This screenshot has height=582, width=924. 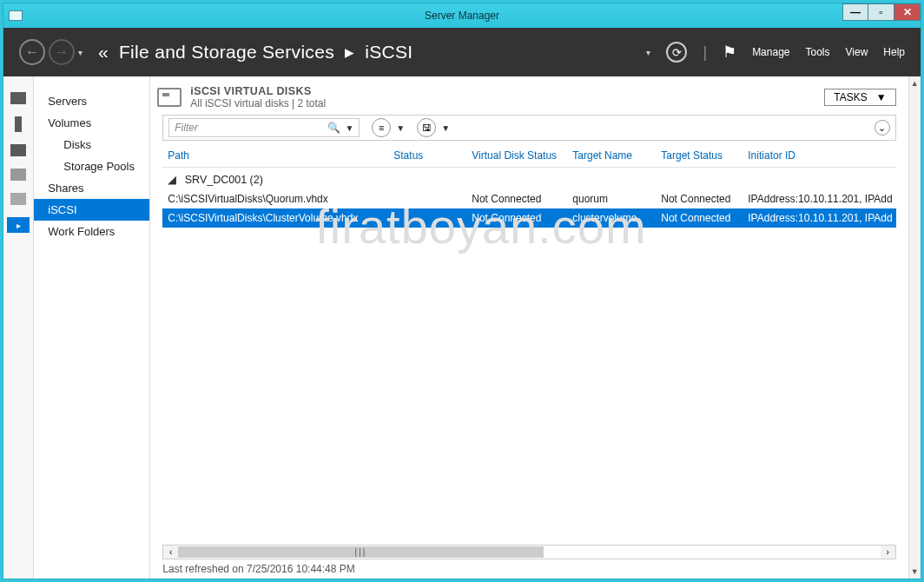 What do you see at coordinates (92, 101) in the screenshot?
I see `sidebar-item-servers: Servers` at bounding box center [92, 101].